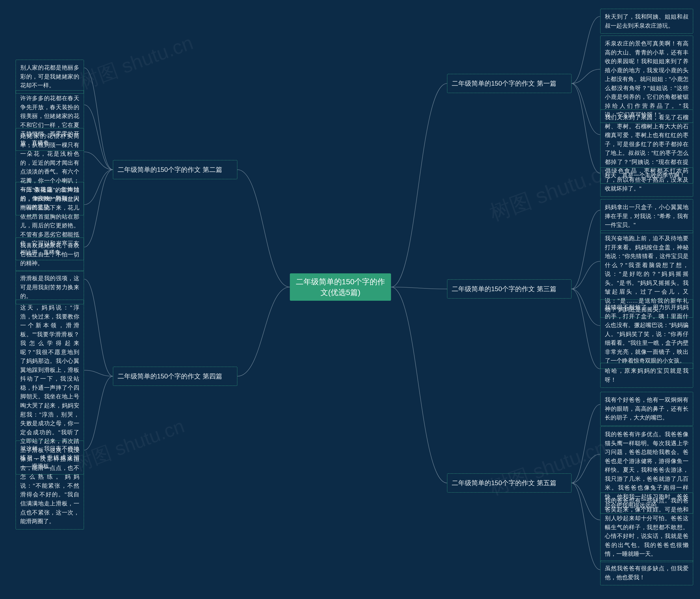 This screenshot has width=700, height=599. Describe the element at coordinates (50, 76) in the screenshot. I see `leaf-text: 别人家的花都是艳丽多彩的，可是我姥姥家的花却不一样。` at that location.